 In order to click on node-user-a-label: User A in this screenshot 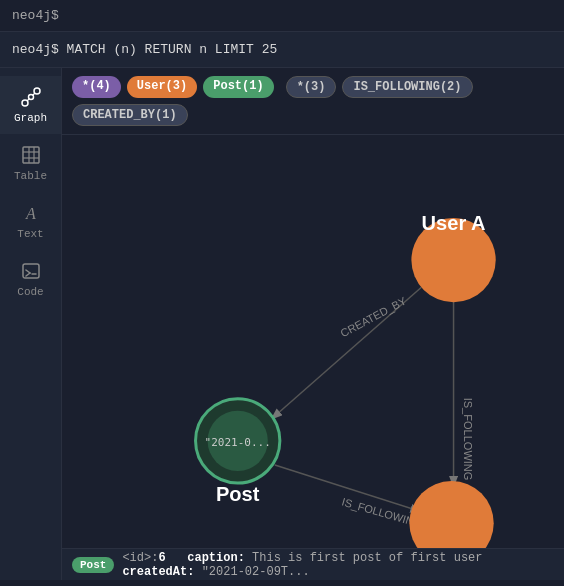, I will do `click(454, 223)`.